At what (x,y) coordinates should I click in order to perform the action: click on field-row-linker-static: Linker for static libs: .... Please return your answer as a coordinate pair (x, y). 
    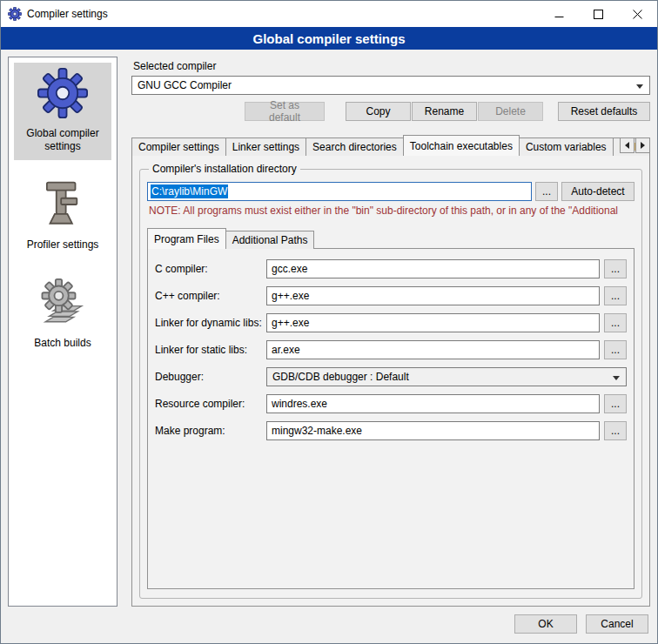
    Looking at the image, I should click on (391, 350).